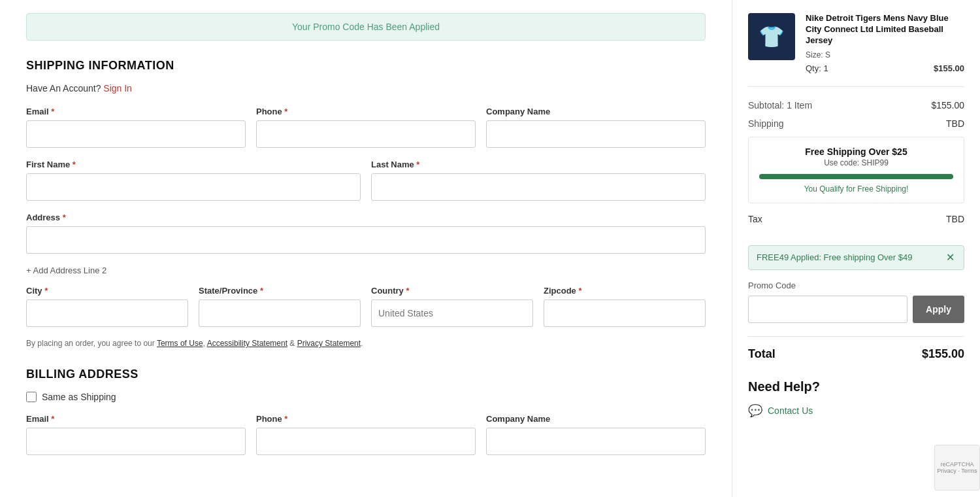 This screenshot has height=497, width=980. I want to click on remove-promo-button: ✕, so click(950, 258).